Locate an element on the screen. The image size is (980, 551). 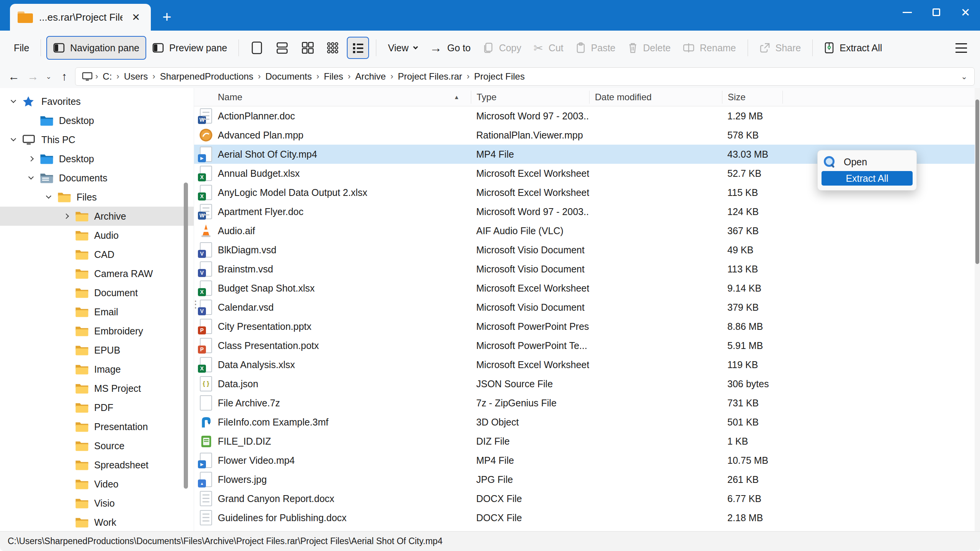
file-row: WActionPlanner.docMicrosoft Word 97 - 20… is located at coordinates (587, 116).